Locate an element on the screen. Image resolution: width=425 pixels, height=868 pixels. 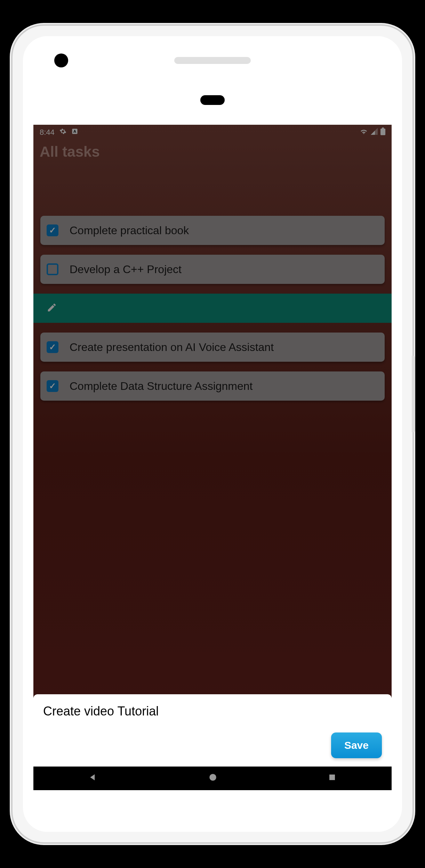
camera-lens is located at coordinates (61, 60).